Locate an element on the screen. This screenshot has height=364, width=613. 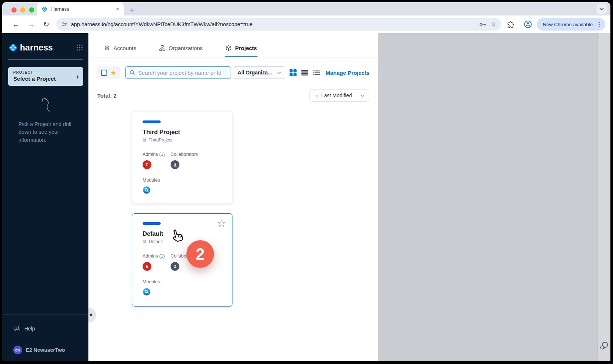
harness-logo-text: harness is located at coordinates (48, 48).